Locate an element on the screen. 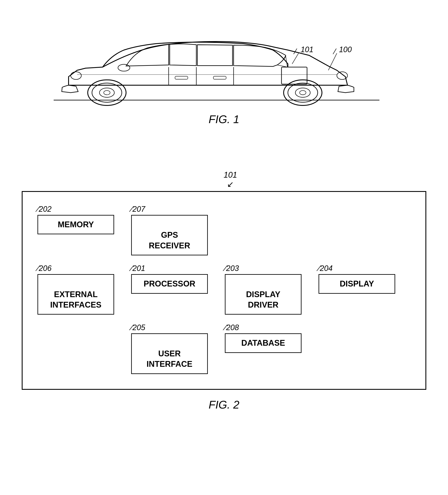  database-block-cell: ∕208 DATABASE is located at coordinates (263, 348).